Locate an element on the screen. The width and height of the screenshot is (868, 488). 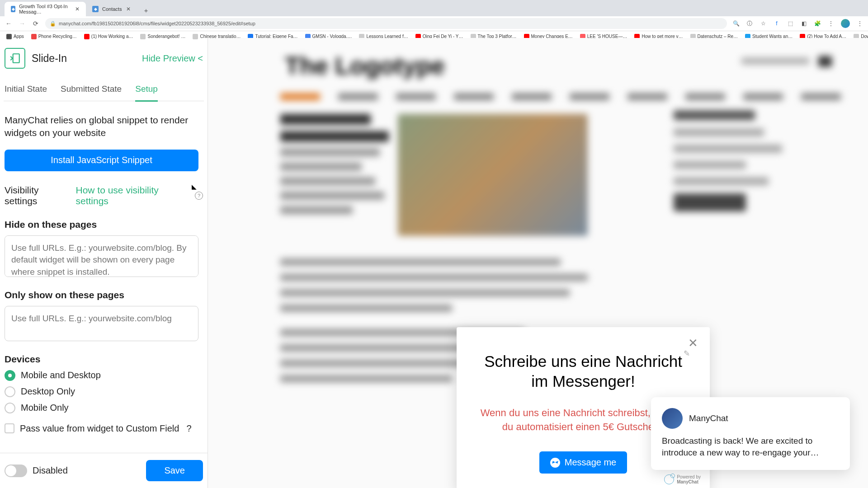
device-option-mobile-desktop: Mobile and Desktop is located at coordinates (104, 375).